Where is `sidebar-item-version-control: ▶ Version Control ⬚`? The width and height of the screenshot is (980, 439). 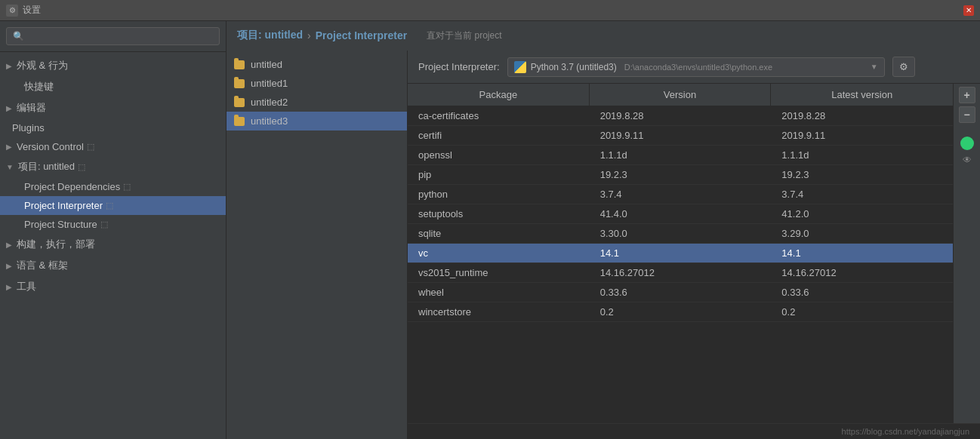
sidebar-item-version-control: ▶ Version Control ⬚ is located at coordinates (113, 146).